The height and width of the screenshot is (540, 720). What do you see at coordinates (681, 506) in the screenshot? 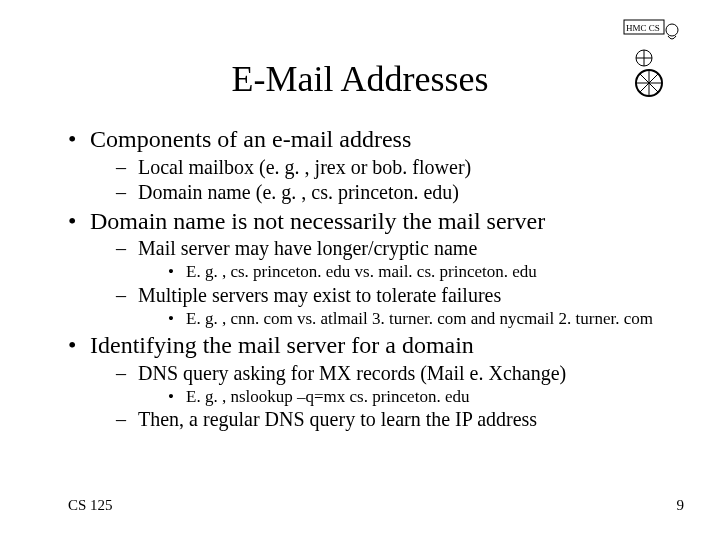
I see `footer-page-number: 9` at bounding box center [681, 506].